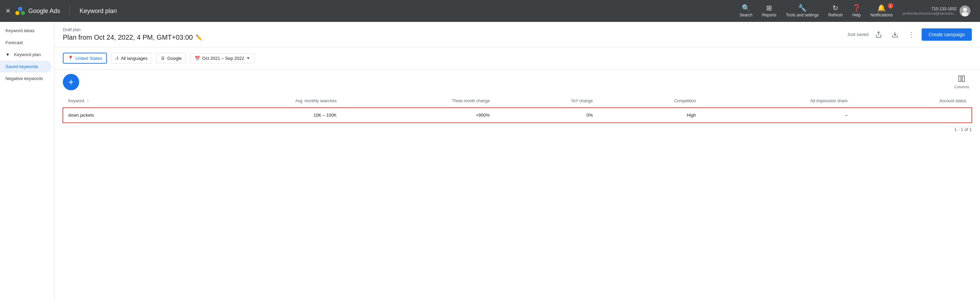 The width and height of the screenshot is (980, 301). I want to click on pagination: 1 - 1 of 1, so click(517, 130).